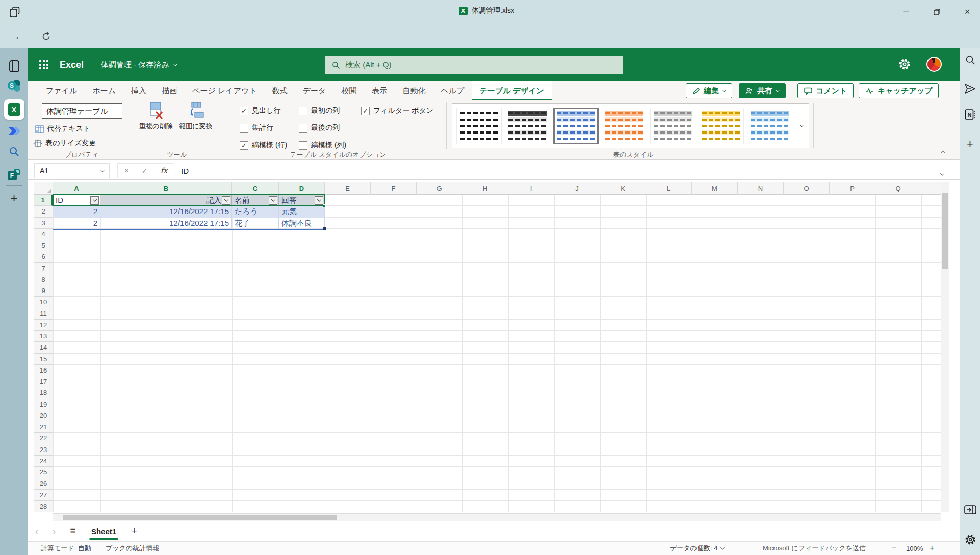  What do you see at coordinates (139, 65) in the screenshot?
I see `document-title: 体調管理 - 保存済み` at bounding box center [139, 65].